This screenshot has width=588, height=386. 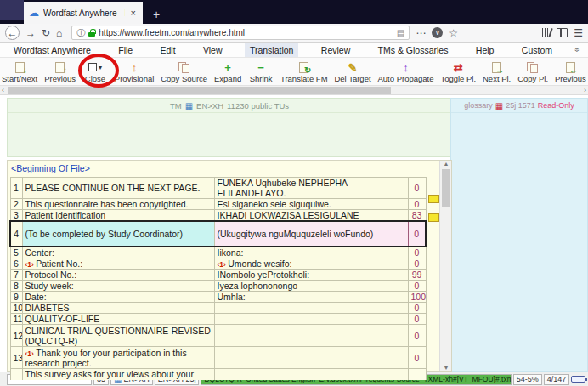 What do you see at coordinates (200, 90) in the screenshot?
I see `hscroll-thumb` at bounding box center [200, 90].